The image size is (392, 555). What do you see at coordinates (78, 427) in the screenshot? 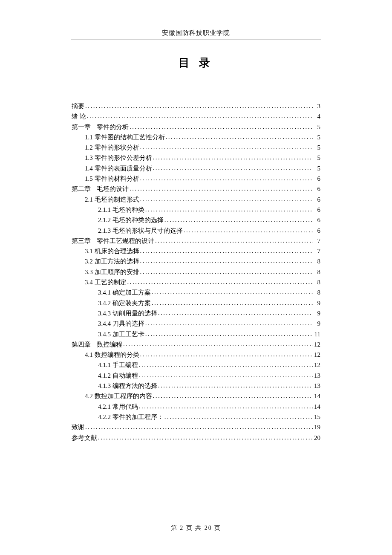
I see `toc-label: 致谢` at bounding box center [78, 427].